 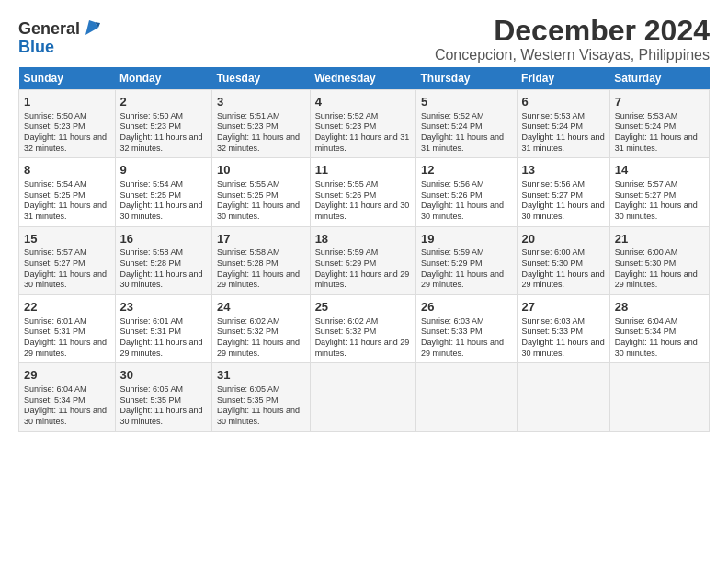 What do you see at coordinates (362, 329) in the screenshot?
I see `calendar-cell: 25Sunrise: 6:02 AMSunset: 5:32 PMDayligh…` at bounding box center [362, 329].